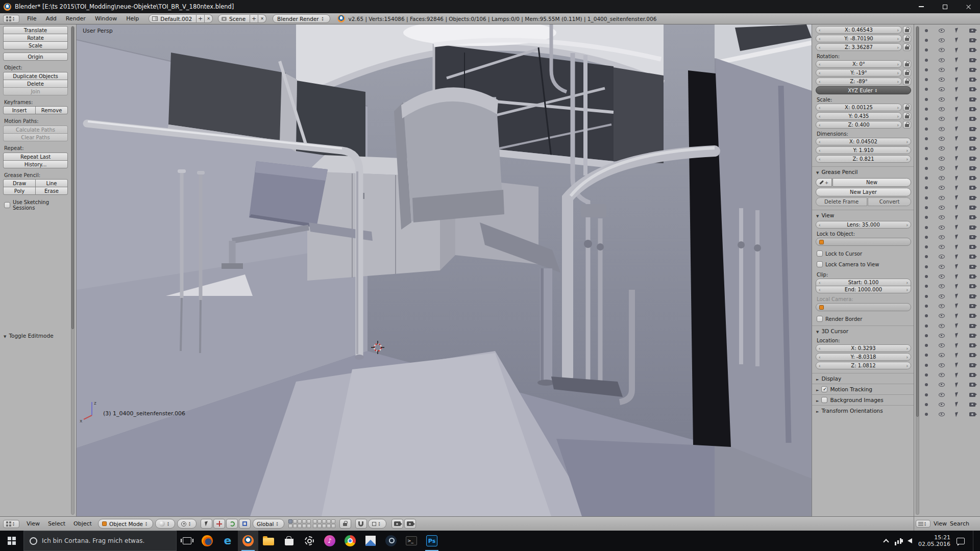 The height and width of the screenshot is (551, 980). What do you see at coordinates (910, 541) in the screenshot?
I see `volume-icon` at bounding box center [910, 541].